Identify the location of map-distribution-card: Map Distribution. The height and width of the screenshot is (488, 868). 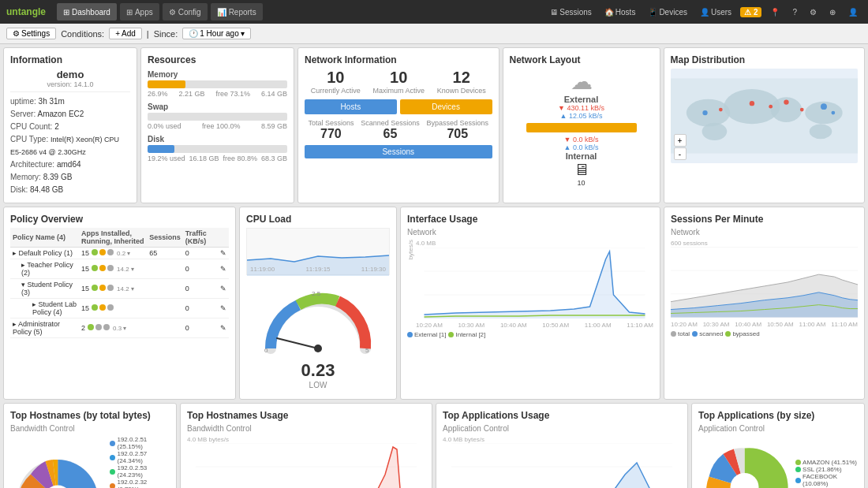
(765, 125).